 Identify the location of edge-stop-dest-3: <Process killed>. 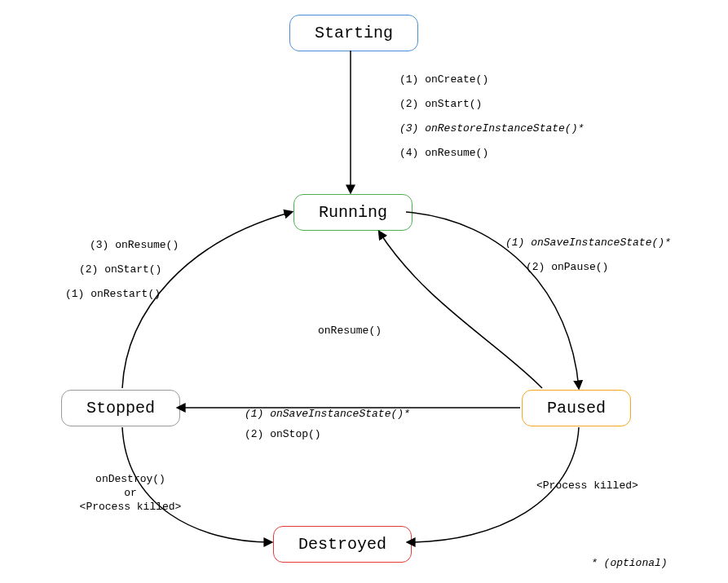
(130, 507).